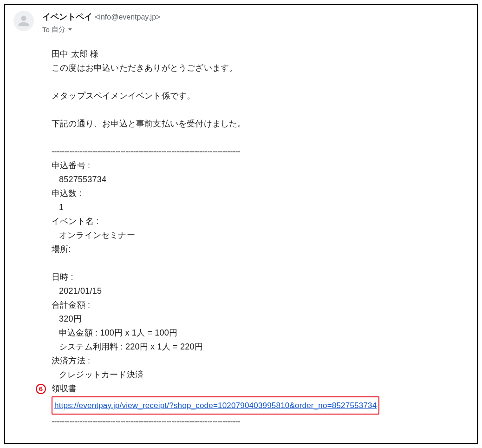  I want to click on chevron-down-icon, so click(70, 30).